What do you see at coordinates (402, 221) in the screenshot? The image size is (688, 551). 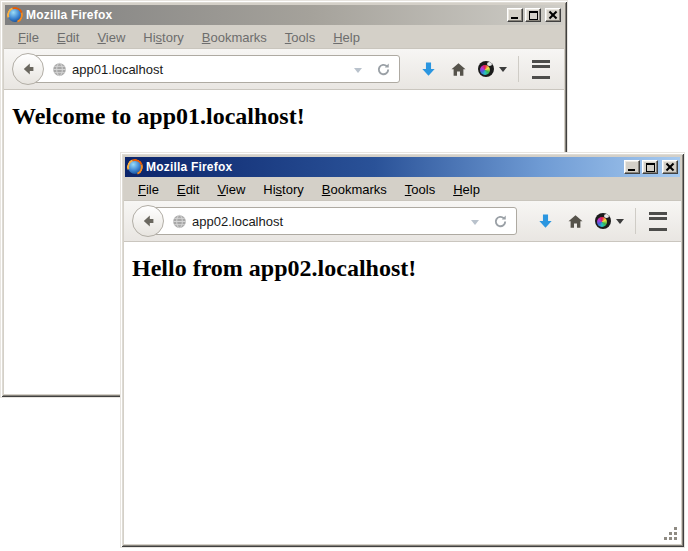 I see `navigation-toolbar: app02.localhost` at bounding box center [402, 221].